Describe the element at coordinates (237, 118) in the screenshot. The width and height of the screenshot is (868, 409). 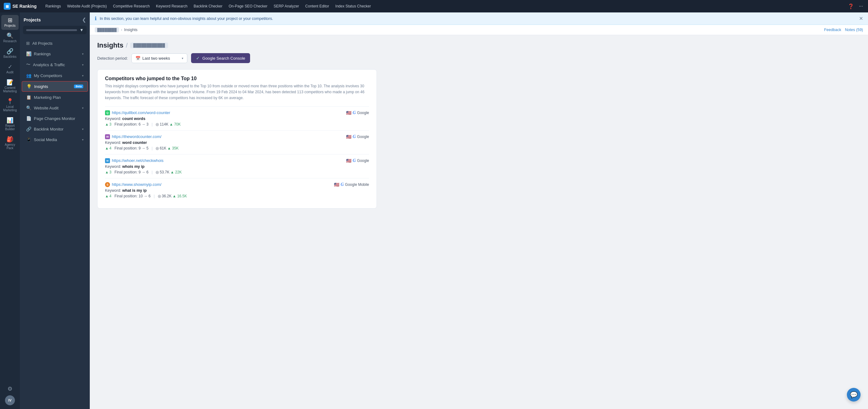
I see `competitor-row: Q https://quillbot.com/word-counter 🇺🇸 G…` at that location.